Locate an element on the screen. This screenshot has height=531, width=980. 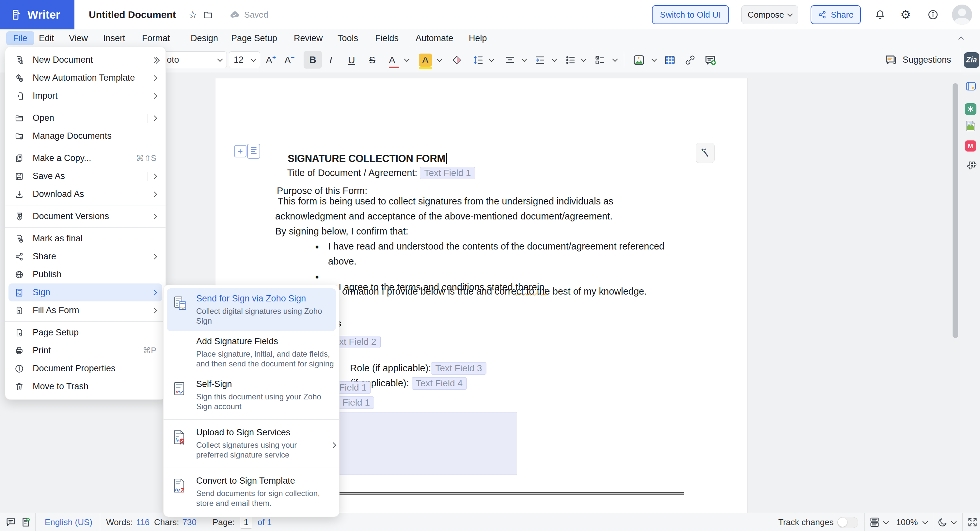
file-menu-item-page-setup: Page Setup is located at coordinates (85, 333).